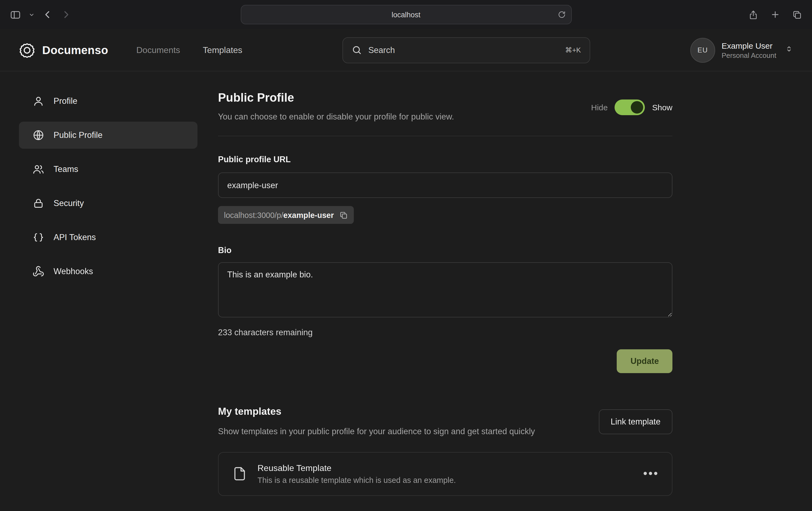 This screenshot has height=511, width=812. I want to click on page-subtitle: You can choose to enable or disable your…, so click(336, 117).